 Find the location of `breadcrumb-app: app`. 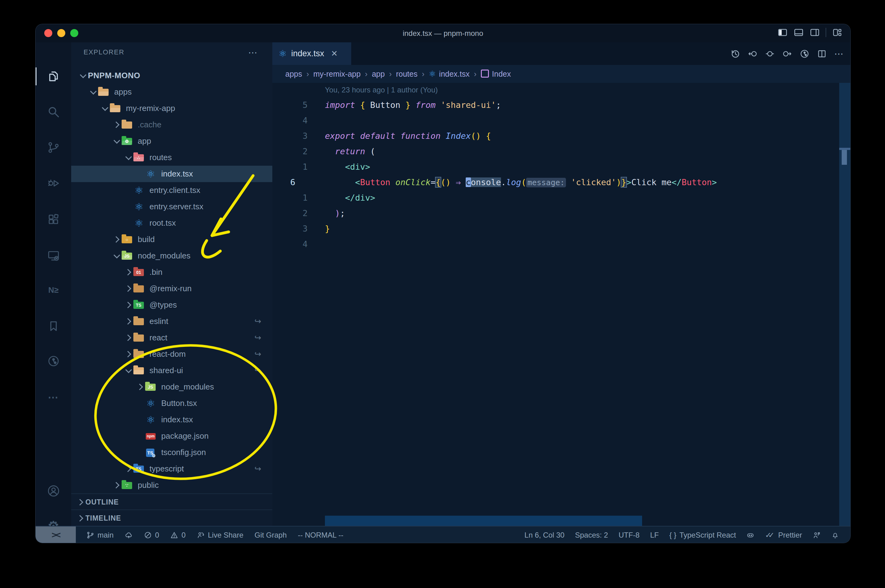

breadcrumb-app: app is located at coordinates (378, 74).